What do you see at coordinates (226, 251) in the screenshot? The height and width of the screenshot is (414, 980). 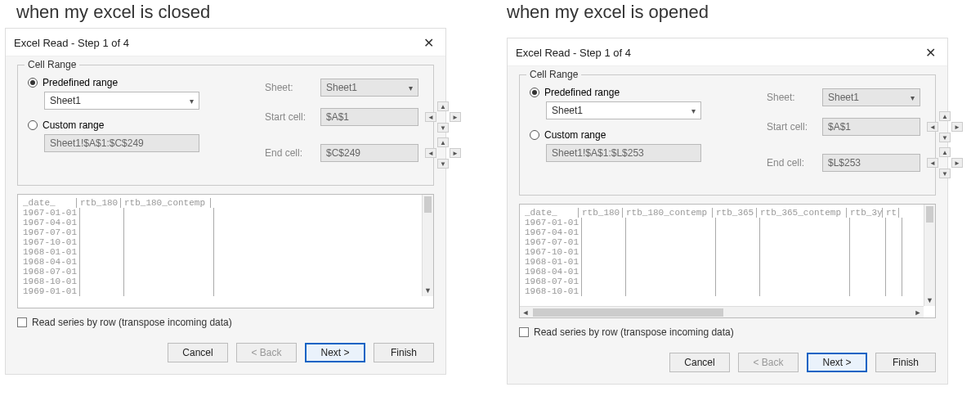 I see `preview-grid: _date_rtb_180rtb_180_contemp 1967-01-01 …` at bounding box center [226, 251].